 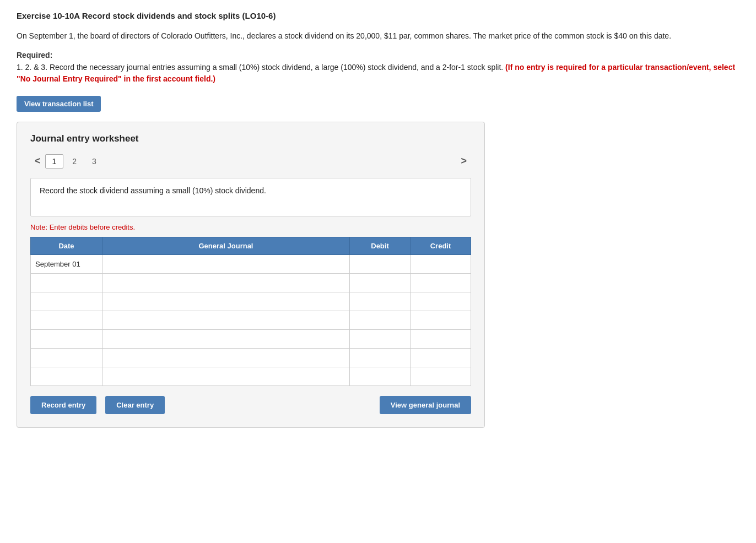 I want to click on required-label: Required:, so click(x=378, y=55).